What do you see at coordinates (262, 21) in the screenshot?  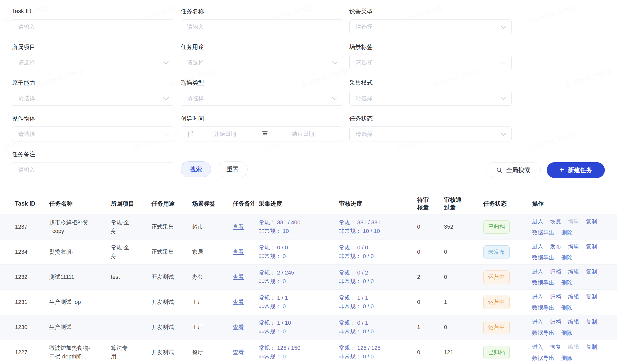 I see `filter-task-name: 任务名称` at bounding box center [262, 21].